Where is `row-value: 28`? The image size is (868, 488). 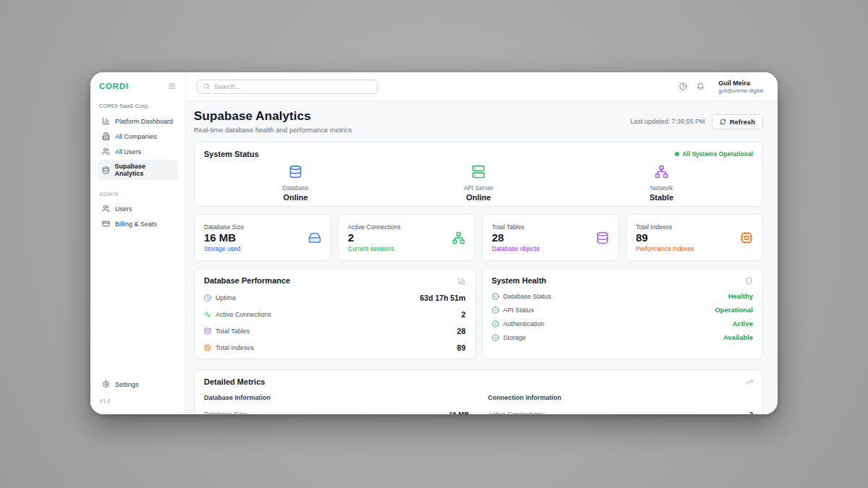 row-value: 28 is located at coordinates (461, 331).